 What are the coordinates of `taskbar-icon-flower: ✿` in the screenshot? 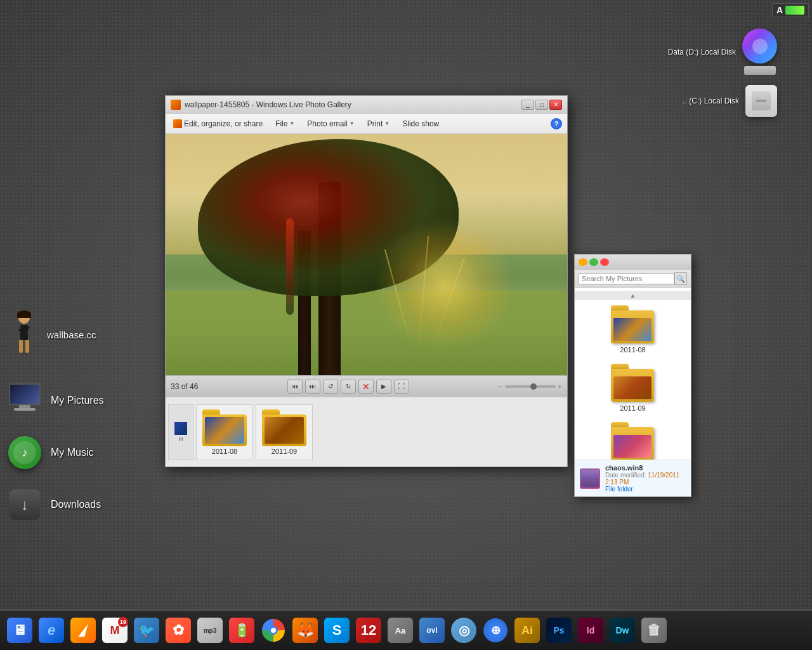 It's located at (178, 630).